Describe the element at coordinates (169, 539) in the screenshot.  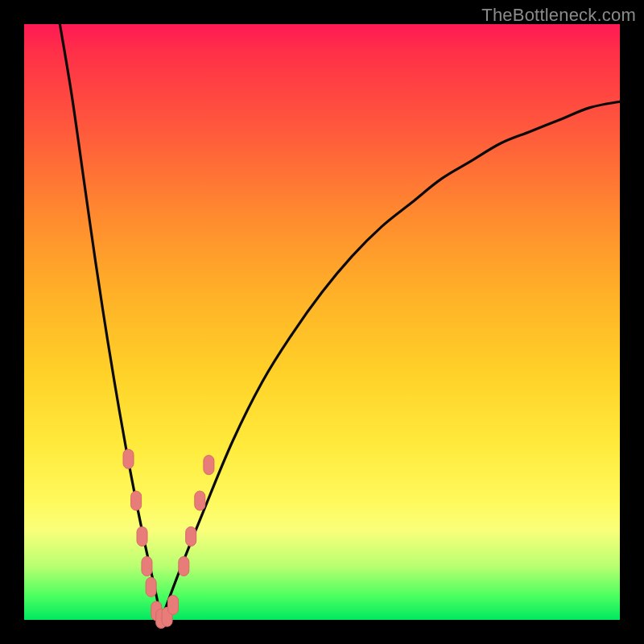
I see `marker-group` at that location.